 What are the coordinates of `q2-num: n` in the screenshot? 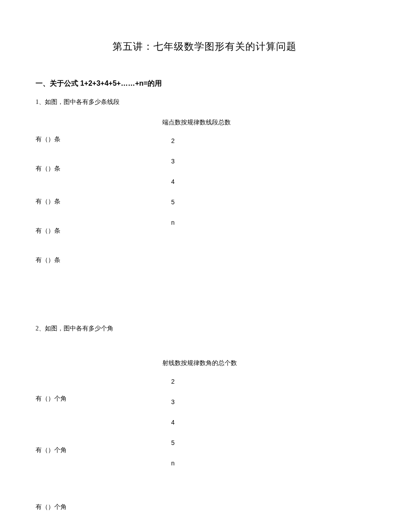 It's located at (204, 463).